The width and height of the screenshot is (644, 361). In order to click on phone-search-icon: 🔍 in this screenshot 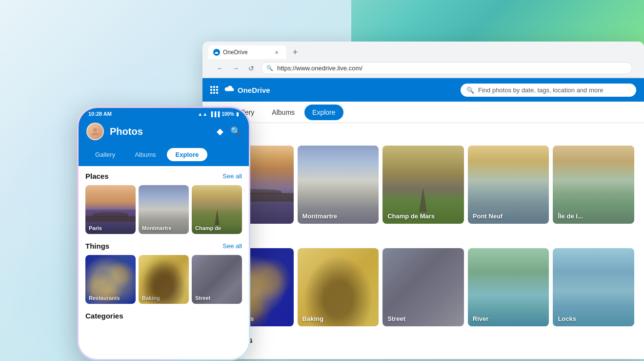, I will do `click(236, 131)`.